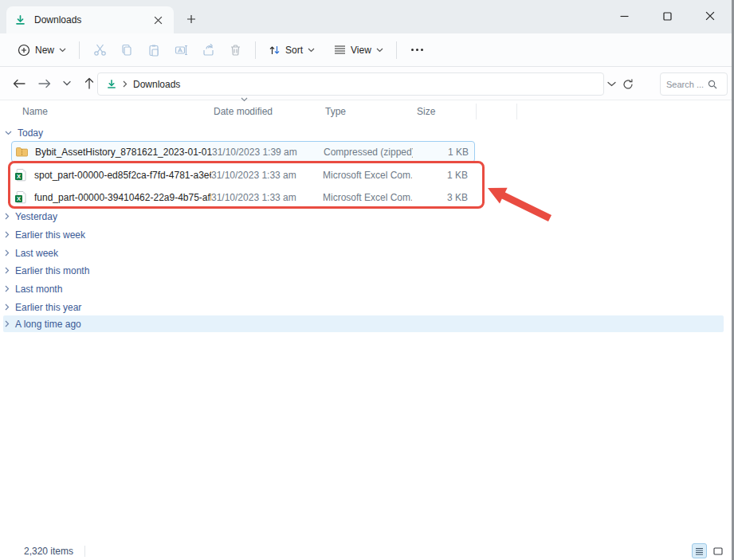  I want to click on view-lines-icon, so click(340, 49).